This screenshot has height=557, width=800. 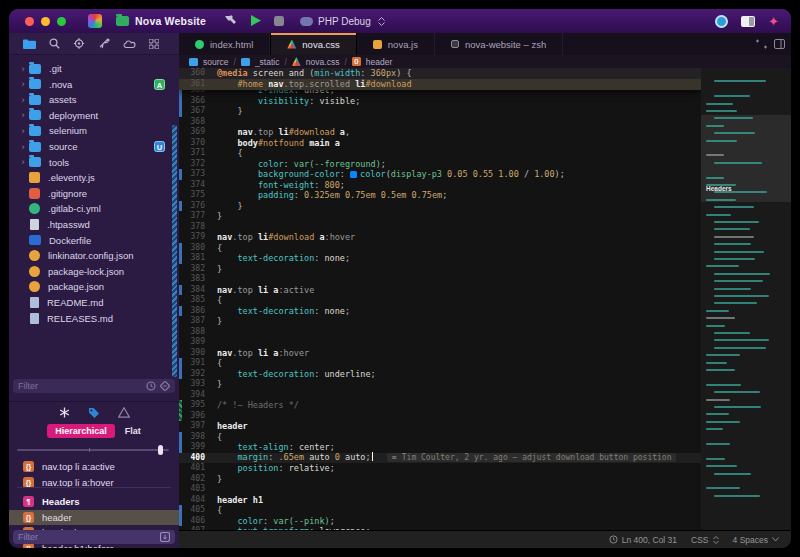 What do you see at coordinates (94, 386) in the screenshot?
I see `file-filter-input: Filter` at bounding box center [94, 386].